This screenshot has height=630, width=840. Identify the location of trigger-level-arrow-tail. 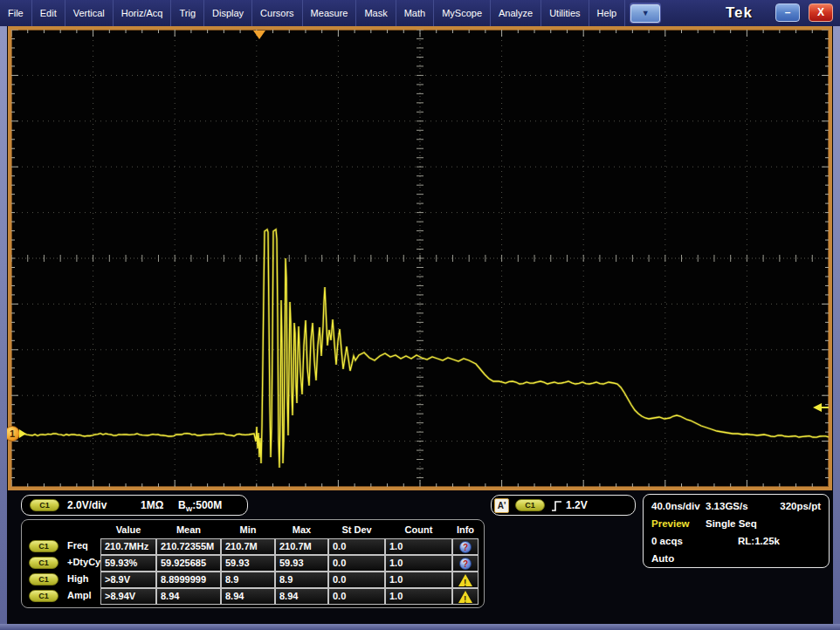
(824, 407).